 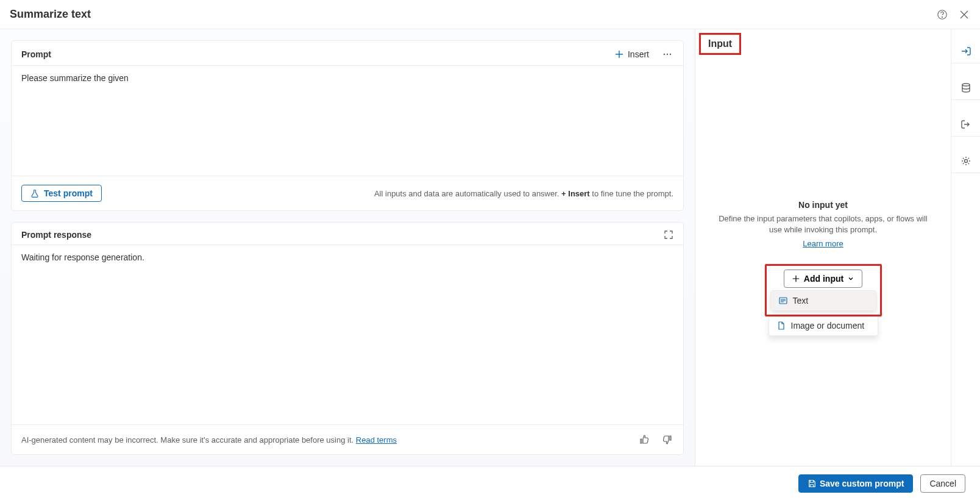 I want to click on thumbs-down-icon, so click(x=667, y=440).